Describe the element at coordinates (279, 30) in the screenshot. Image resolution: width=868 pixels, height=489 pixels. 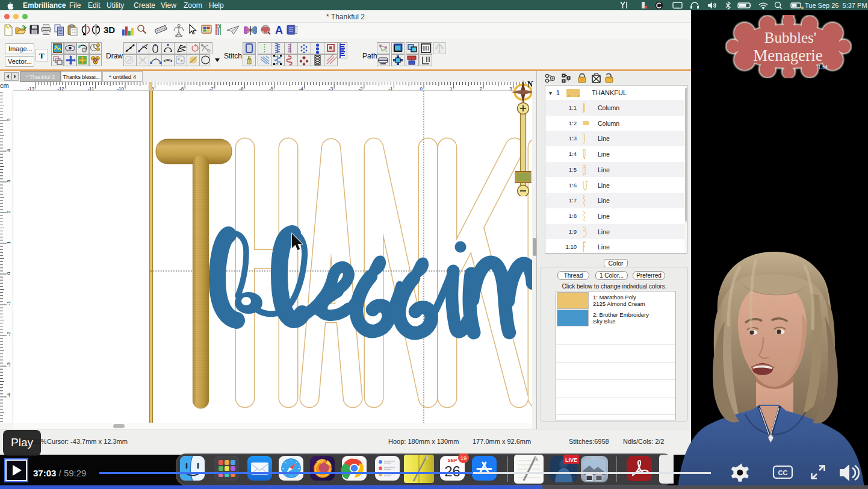
I see `svg-text: A` at that location.